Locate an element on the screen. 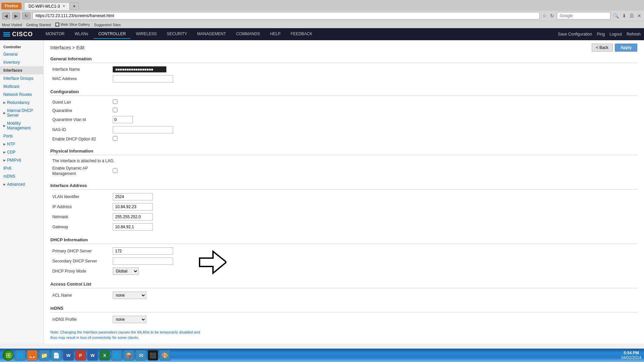  top-navigation: CISCO MONITOR WLANs CONTROLLER WIRELESS … is located at coordinates (322, 34).